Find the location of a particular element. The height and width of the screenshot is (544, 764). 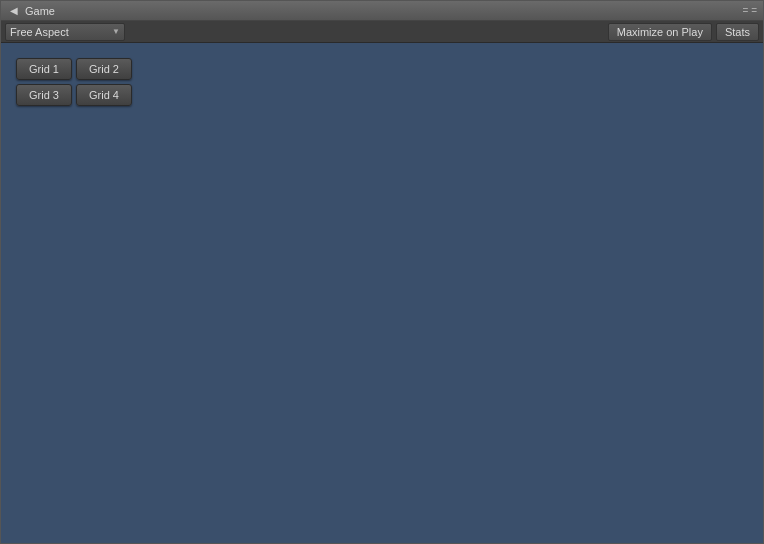

grid-4-label: Grid 4 is located at coordinates (104, 95).